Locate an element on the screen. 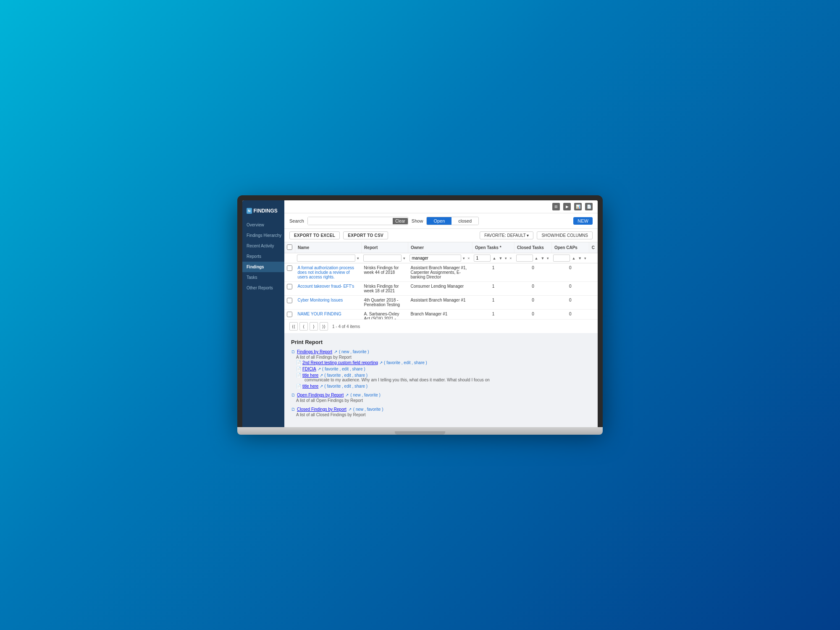 This screenshot has width=840, height=630. closed-toggle-button: closed is located at coordinates (465, 221).